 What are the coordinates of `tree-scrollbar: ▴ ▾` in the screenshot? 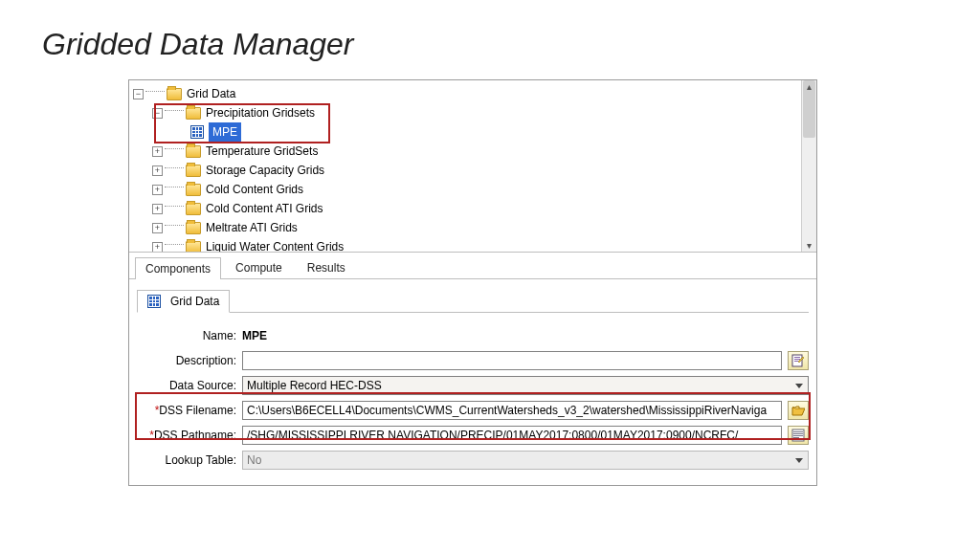 It's located at (809, 166).